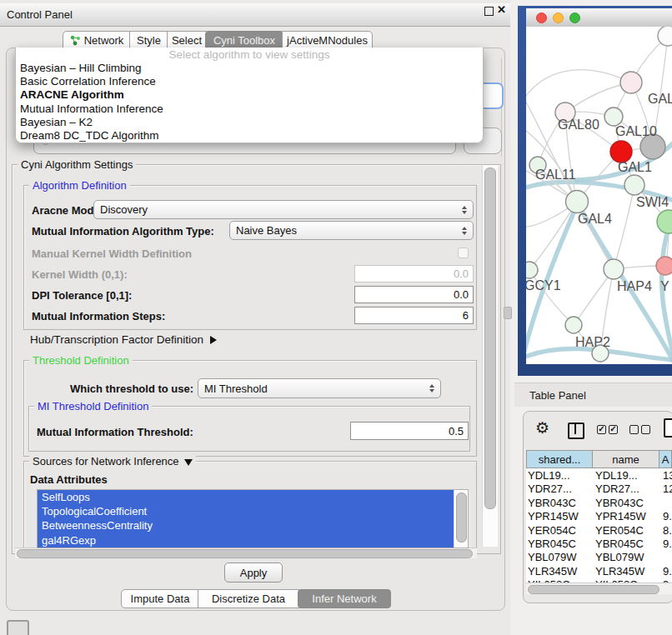  What do you see at coordinates (113, 462) in the screenshot?
I see `sources-group-title: Sources for Network Inference` at bounding box center [113, 462].